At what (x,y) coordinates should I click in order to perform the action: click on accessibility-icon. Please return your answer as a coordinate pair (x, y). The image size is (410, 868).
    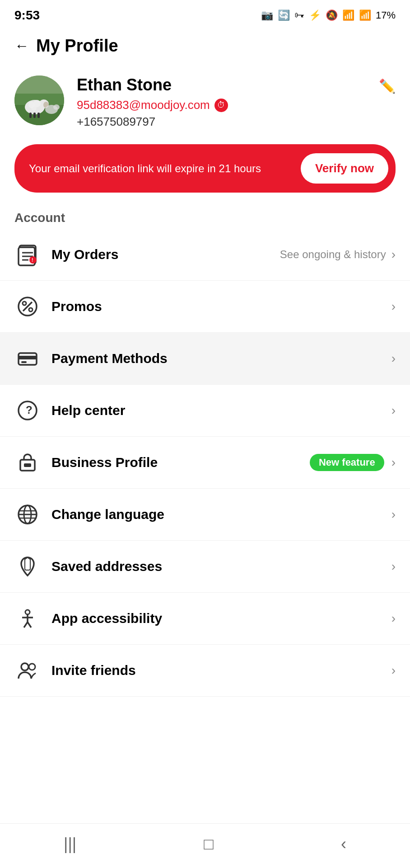
    Looking at the image, I should click on (28, 618).